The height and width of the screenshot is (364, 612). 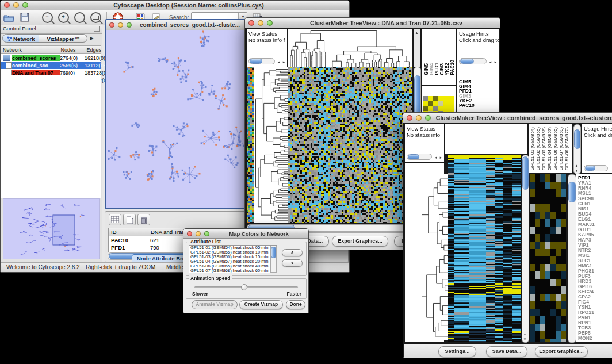 I want to click on zoom-selected-icon, so click(x=79, y=17).